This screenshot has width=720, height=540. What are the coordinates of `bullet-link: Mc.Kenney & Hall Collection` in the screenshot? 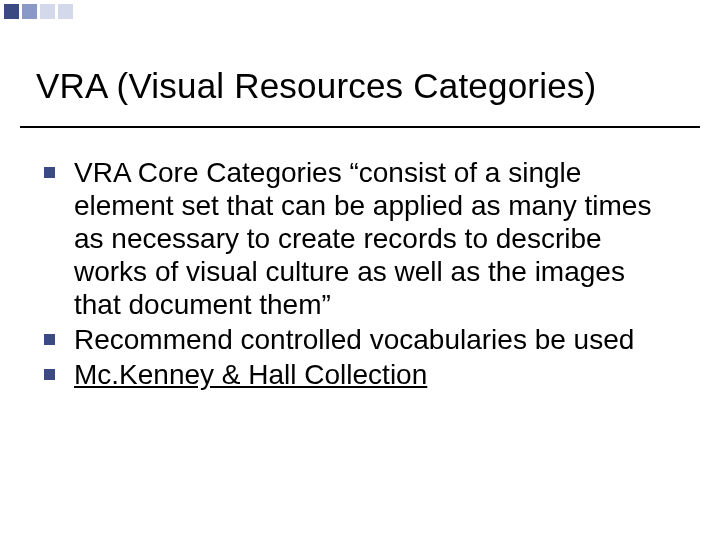 It's located at (250, 374).